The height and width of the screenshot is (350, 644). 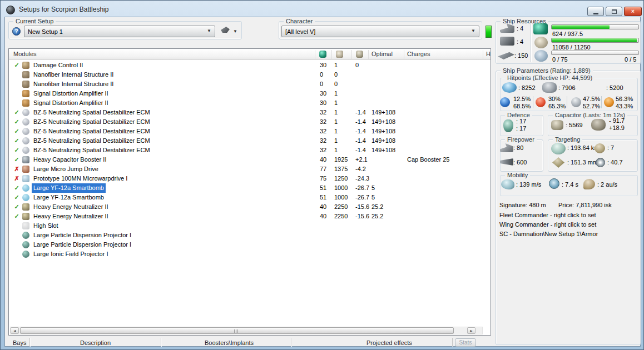 I want to click on scrollbar-thumb, so click(x=237, y=331).